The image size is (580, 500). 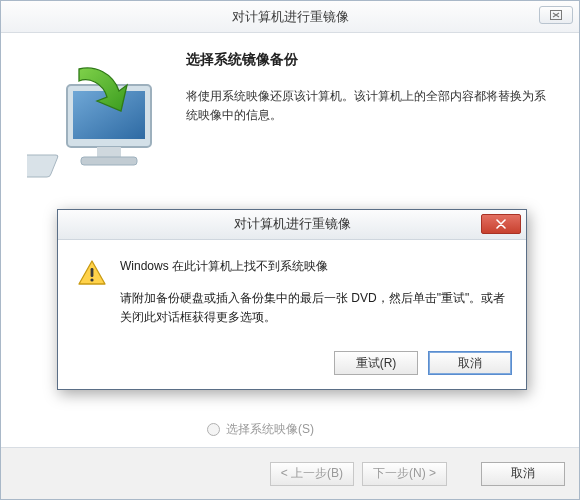 I want to click on cancel-button: 取消, so click(x=470, y=363).